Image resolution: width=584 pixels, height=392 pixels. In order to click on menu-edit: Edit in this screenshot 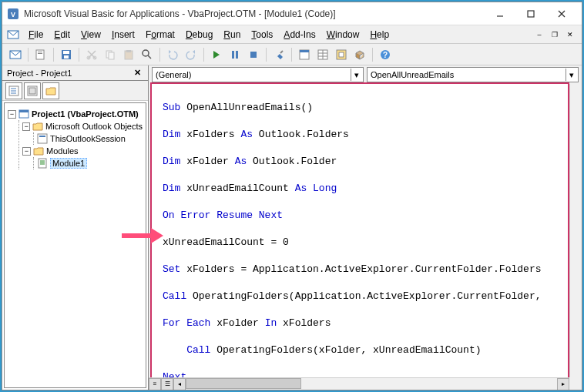, I will do `click(62, 35)`.